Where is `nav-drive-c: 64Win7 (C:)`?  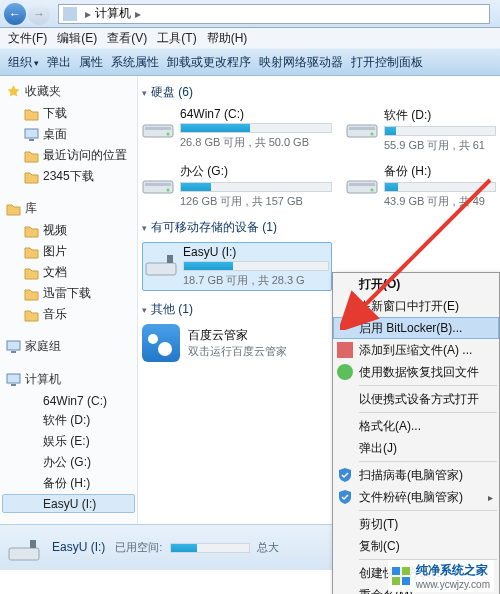
nav-drive-c: 64Win7 (C:) is located at coordinates (68, 400).